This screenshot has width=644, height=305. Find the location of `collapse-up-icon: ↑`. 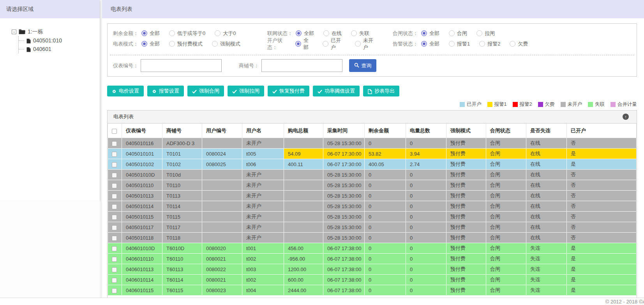

collapse-up-icon: ↑ is located at coordinates (626, 117).